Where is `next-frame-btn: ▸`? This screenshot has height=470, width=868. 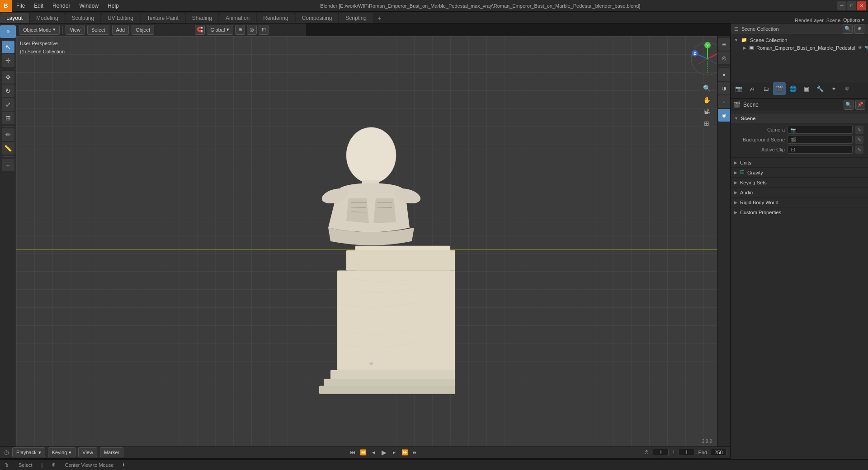
next-frame-btn: ▸ is located at coordinates (394, 452).